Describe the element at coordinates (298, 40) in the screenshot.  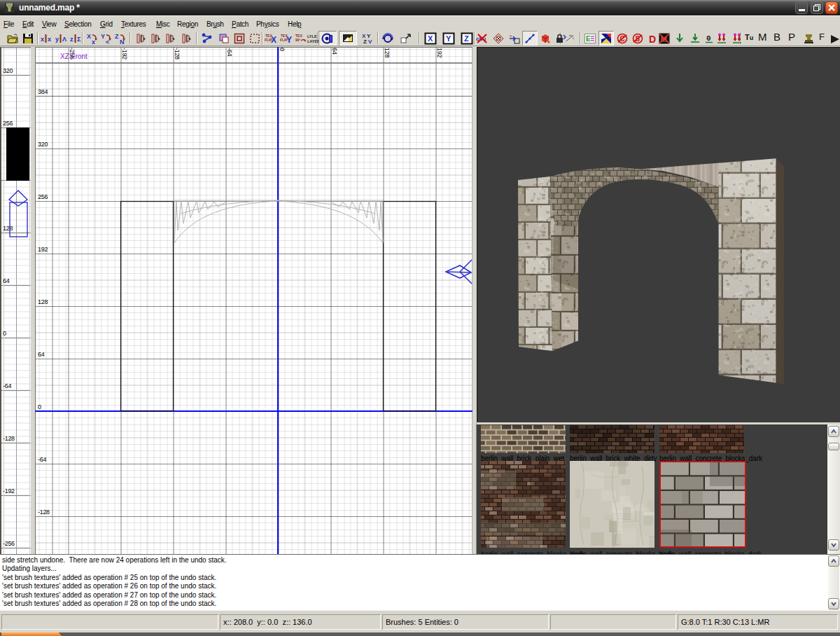
I see `svg-text: 90°` at that location.